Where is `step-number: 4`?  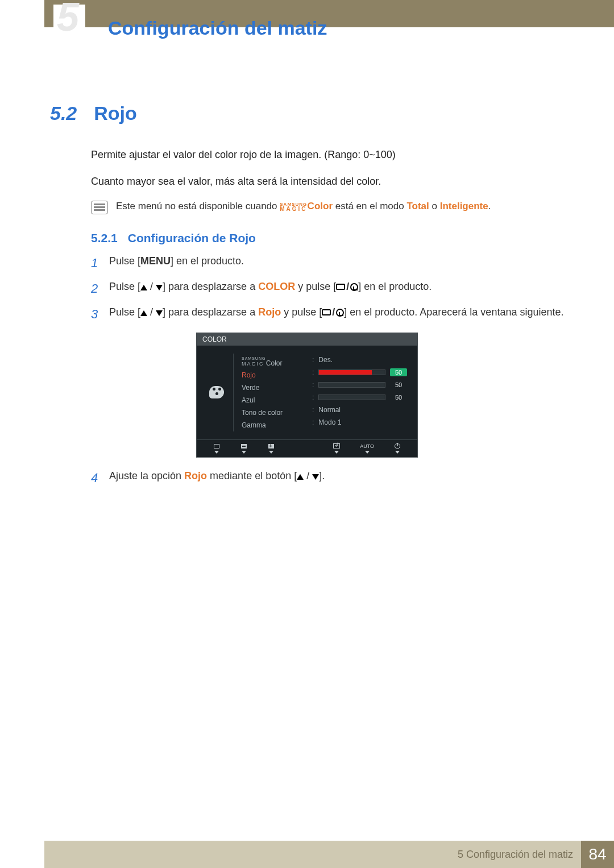 step-number: 4 is located at coordinates (96, 477).